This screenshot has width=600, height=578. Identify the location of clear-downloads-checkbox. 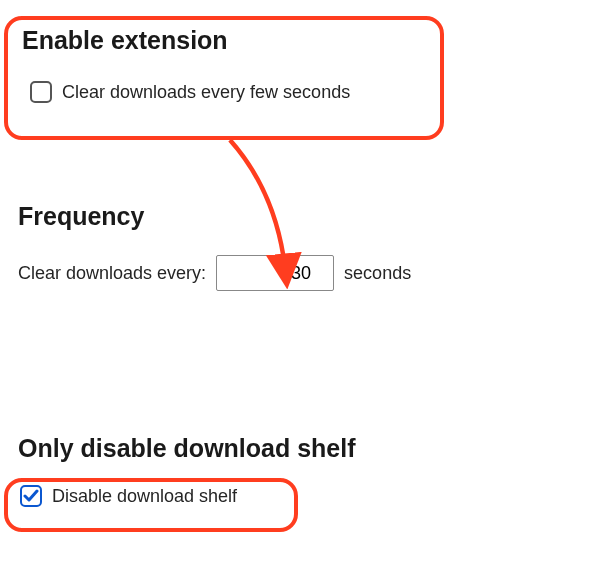
(41, 92).